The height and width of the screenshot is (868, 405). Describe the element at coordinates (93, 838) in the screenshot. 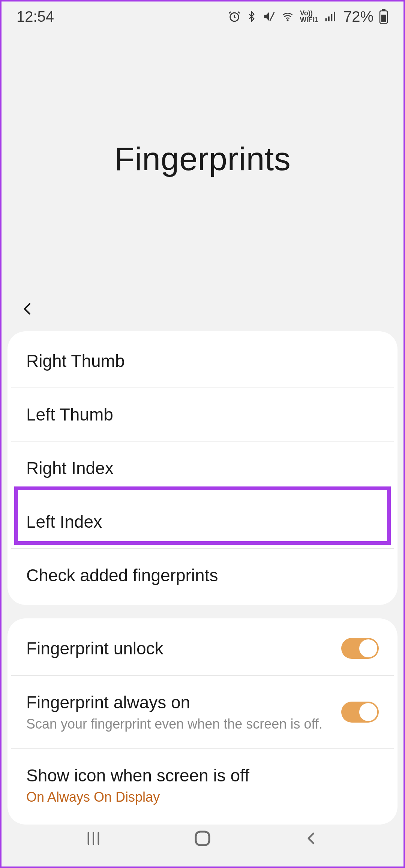

I see `recents-button` at that location.